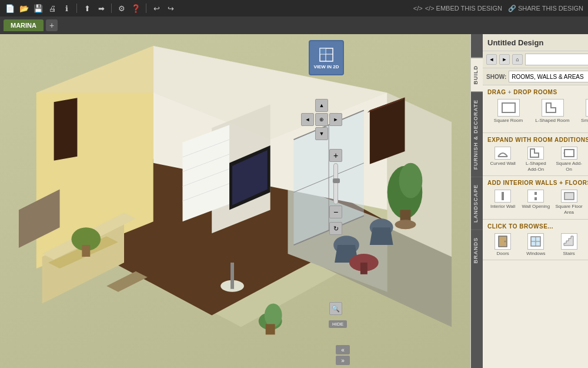 This screenshot has width=588, height=368. Describe the element at coordinates (508, 121) in the screenshot. I see `square-room-label: Square Room` at that location.